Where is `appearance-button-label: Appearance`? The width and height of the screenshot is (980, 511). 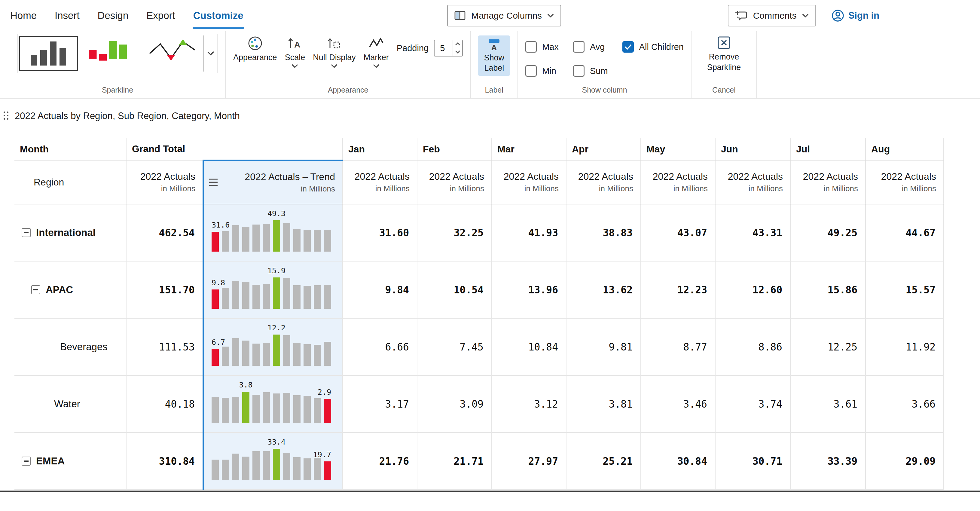 appearance-button-label: Appearance is located at coordinates (255, 58).